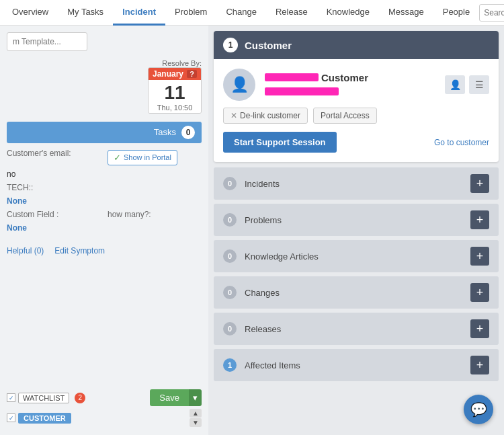  Describe the element at coordinates (268, 46) in the screenshot. I see `section-title: Customer` at that location.